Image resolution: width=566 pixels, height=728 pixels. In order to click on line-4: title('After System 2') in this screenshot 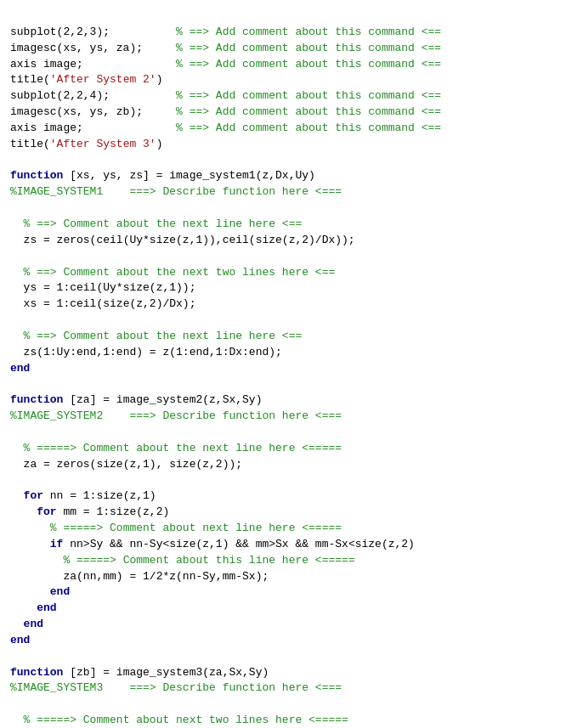, I will do `click(87, 80)`.